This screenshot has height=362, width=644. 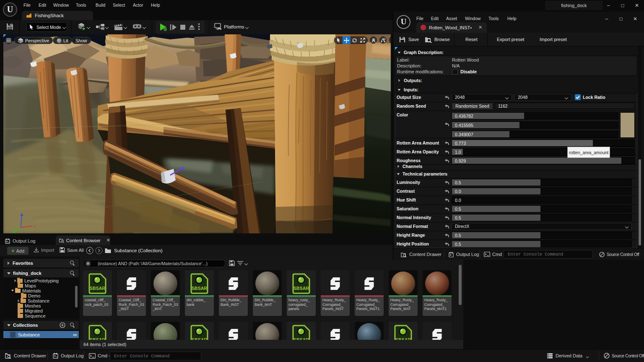 What do you see at coordinates (35, 226) in the screenshot?
I see `svg-text: x` at bounding box center [35, 226].